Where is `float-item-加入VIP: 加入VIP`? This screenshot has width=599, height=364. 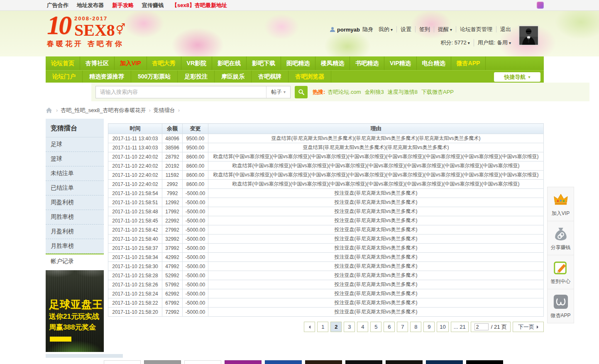
float-item-加入VIP: 加入VIP is located at coordinates (560, 204).